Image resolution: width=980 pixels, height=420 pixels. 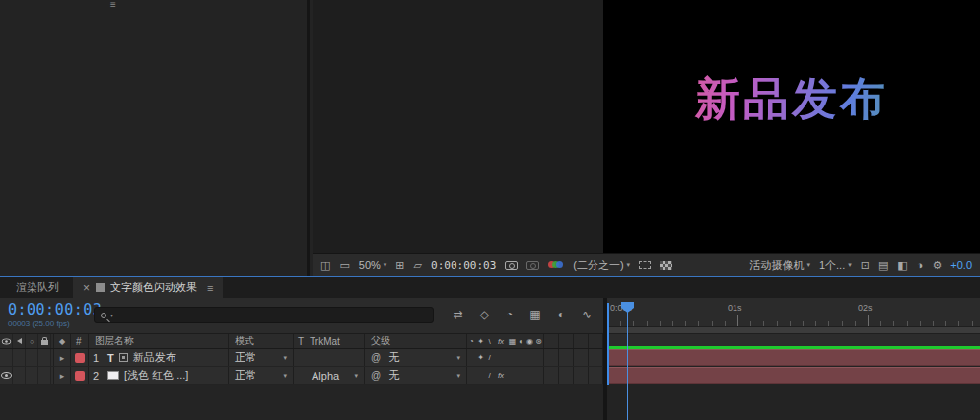 What do you see at coordinates (530, 341) in the screenshot?
I see `adjustment-switch-header-icon: ◉` at bounding box center [530, 341].